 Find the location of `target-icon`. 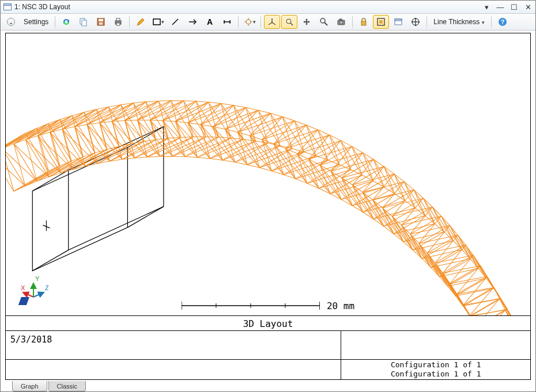

target-icon is located at coordinates (416, 22).